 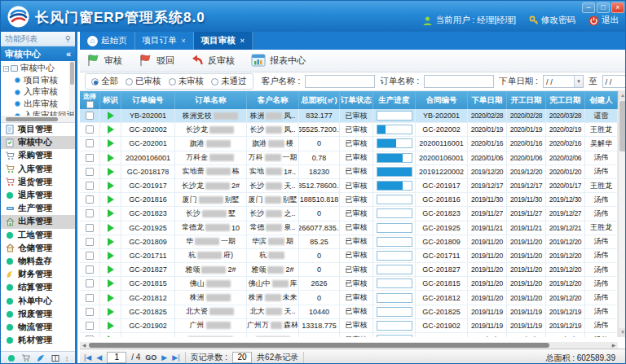 What do you see at coordinates (353, 130) in the screenshot?
I see `table-row: GC-202002长沙龙长沙凤..65525.7200..已审核GC-20200…` at bounding box center [353, 130].